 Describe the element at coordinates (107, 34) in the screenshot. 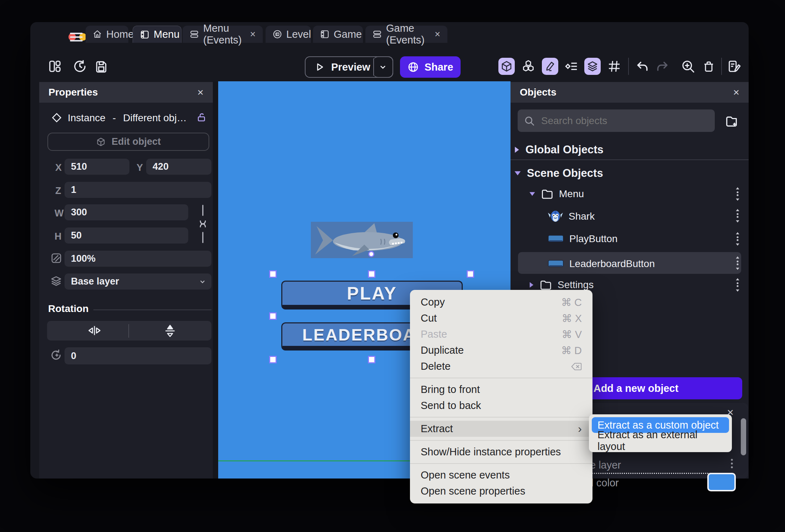

I see `tab-home: Home` at that location.